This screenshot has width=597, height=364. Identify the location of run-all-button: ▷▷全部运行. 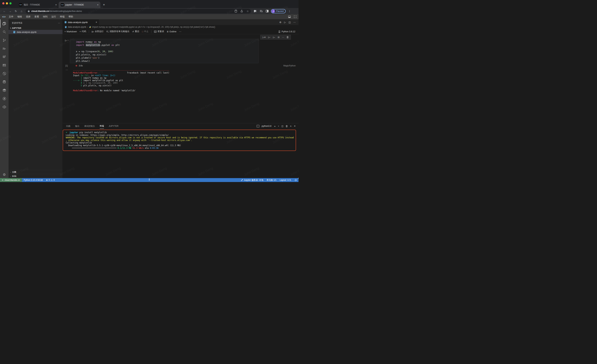
(98, 31).